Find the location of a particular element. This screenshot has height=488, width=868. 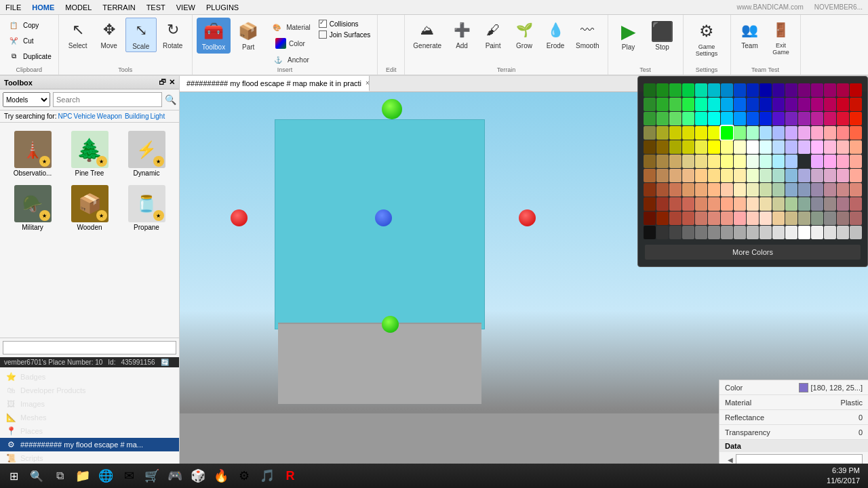

explorer-places: 📍 Places is located at coordinates (90, 431).